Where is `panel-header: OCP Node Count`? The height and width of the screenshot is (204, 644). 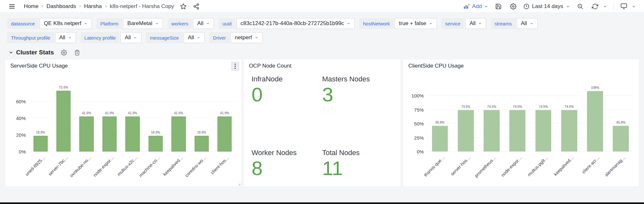
panel-header: OCP Node Count is located at coordinates (322, 66).